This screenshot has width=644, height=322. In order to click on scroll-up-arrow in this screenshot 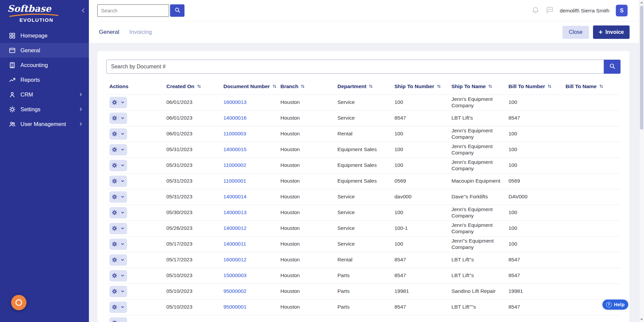, I will do `click(642, 3)`.